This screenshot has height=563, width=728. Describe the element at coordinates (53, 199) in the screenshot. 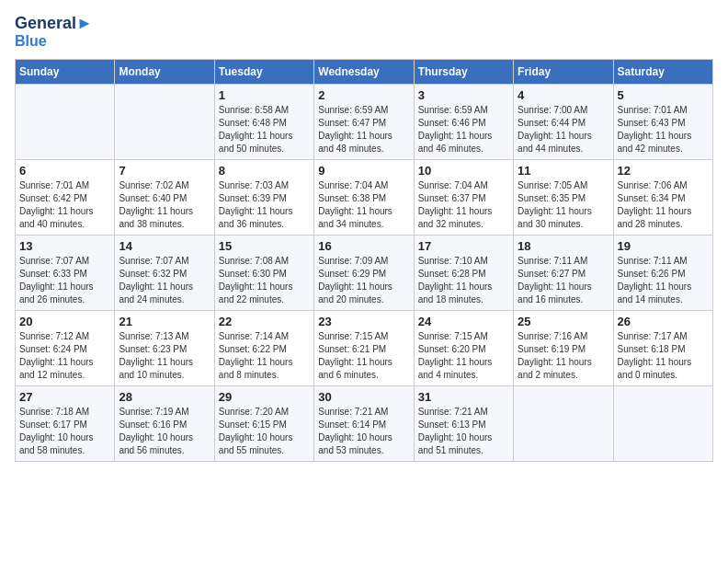

I see `sunset-text: Sunset: 6:42 PM` at that location.